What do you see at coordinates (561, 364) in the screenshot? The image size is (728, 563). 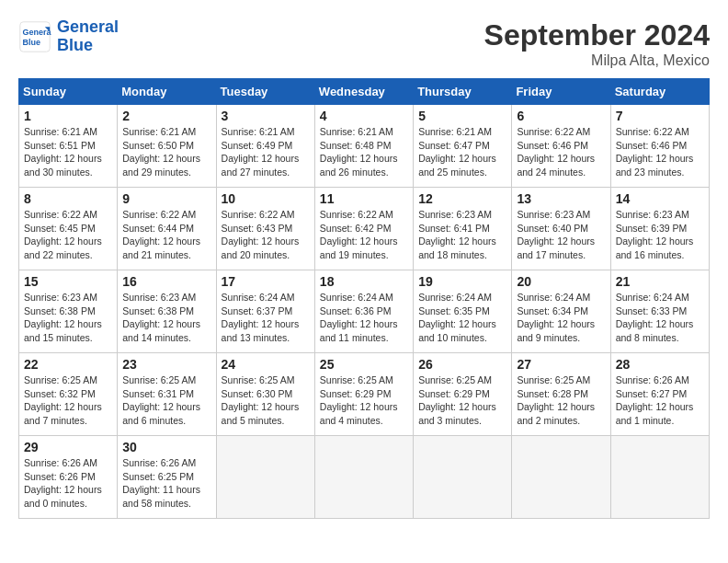 I see `day-number: 27` at bounding box center [561, 364].